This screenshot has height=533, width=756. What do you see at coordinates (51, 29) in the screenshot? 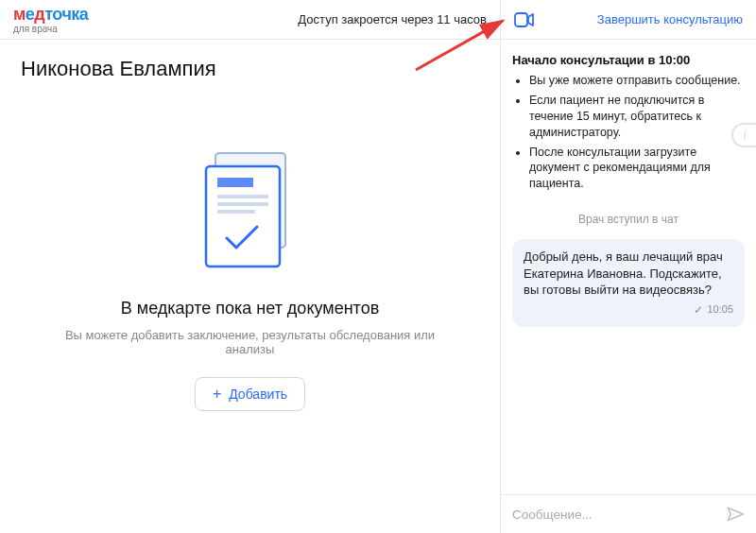
I see `logo-subtitle: для врача` at bounding box center [51, 29].